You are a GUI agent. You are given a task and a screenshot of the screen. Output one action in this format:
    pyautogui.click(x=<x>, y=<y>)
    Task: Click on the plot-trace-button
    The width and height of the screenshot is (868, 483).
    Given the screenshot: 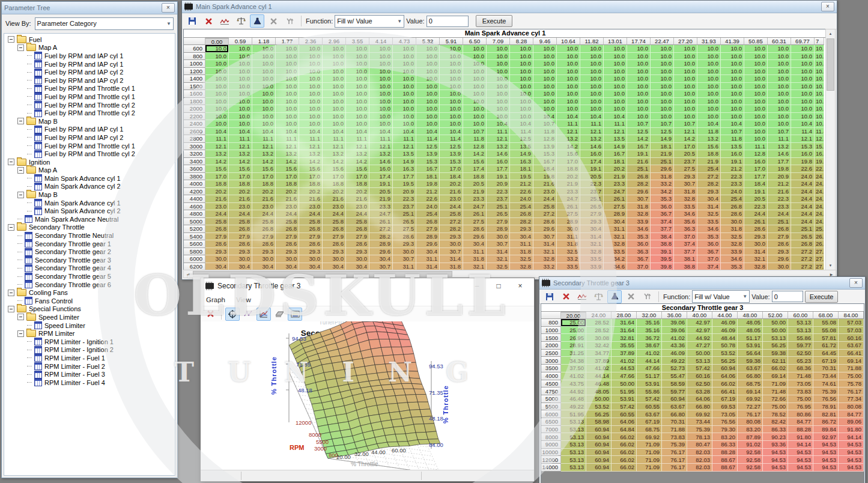 What is the action you would take?
    pyautogui.click(x=582, y=297)
    